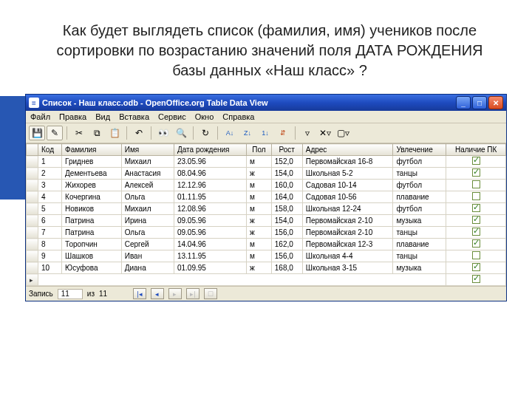  Describe the element at coordinates (347, 197) in the screenshot. I see `cell-address: Садовая 10-56` at that location.